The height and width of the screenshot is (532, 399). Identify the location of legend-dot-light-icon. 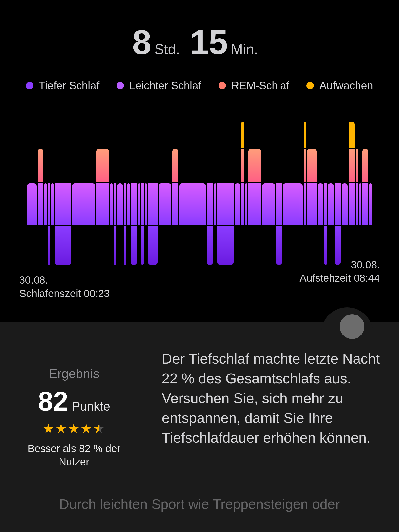
(120, 86).